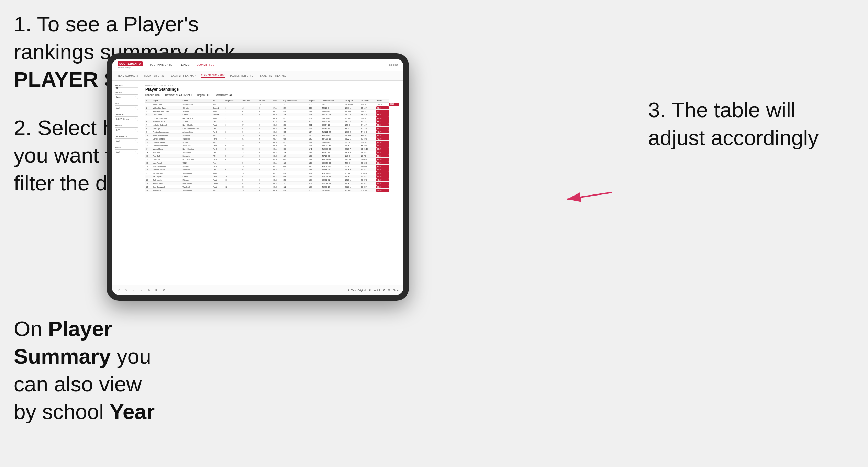  Describe the element at coordinates (377, 290) in the screenshot. I see `watch-label: Watch` at that location.